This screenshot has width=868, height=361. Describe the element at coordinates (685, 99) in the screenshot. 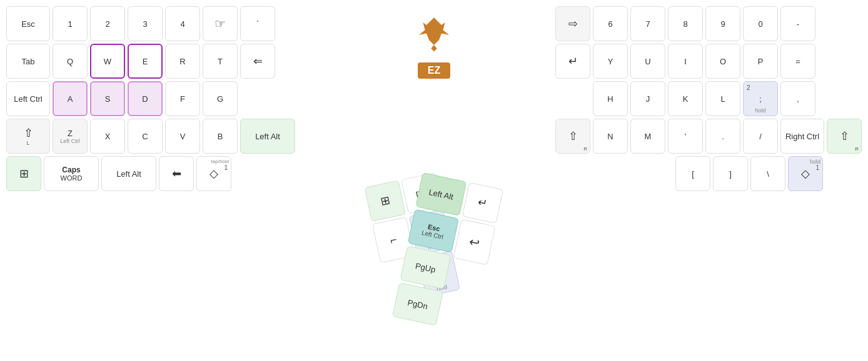

I see `key-k: K` at that location.